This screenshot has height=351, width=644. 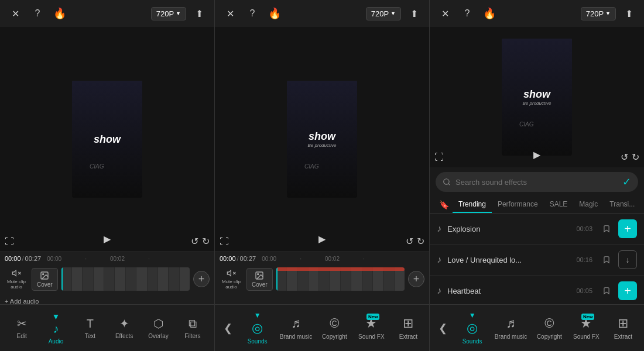 What do you see at coordinates (624, 157) in the screenshot?
I see `undo-button-right: ↺` at bounding box center [624, 157].